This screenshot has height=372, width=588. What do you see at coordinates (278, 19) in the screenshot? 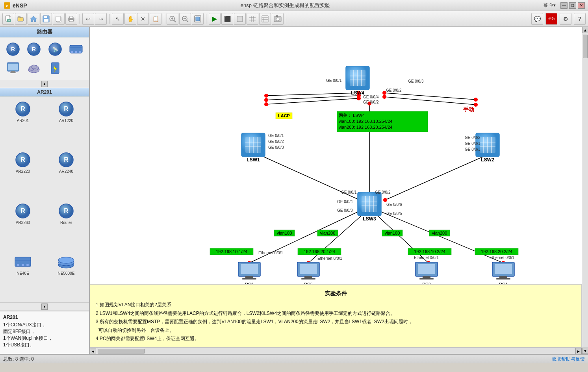
I see `capture-button` at bounding box center [278, 19].